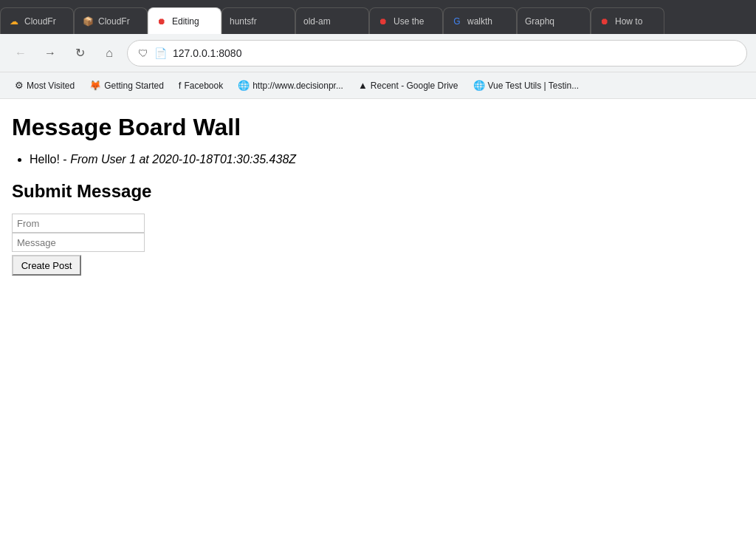 The width and height of the screenshot is (756, 549). What do you see at coordinates (14, 21) in the screenshot?
I see `tab-icon-tab1: ☁` at bounding box center [14, 21].